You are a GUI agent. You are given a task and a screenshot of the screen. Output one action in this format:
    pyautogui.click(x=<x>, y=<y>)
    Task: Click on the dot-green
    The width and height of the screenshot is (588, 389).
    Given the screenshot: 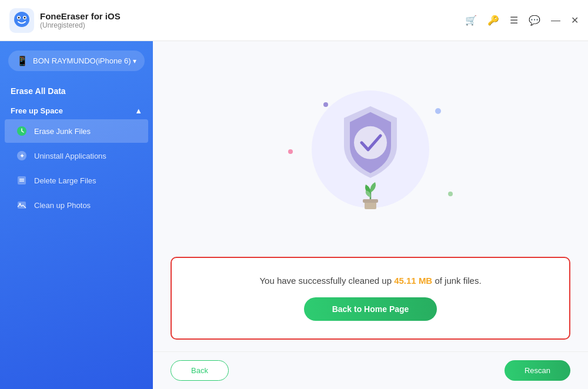 What is the action you would take?
    pyautogui.click(x=450, y=194)
    